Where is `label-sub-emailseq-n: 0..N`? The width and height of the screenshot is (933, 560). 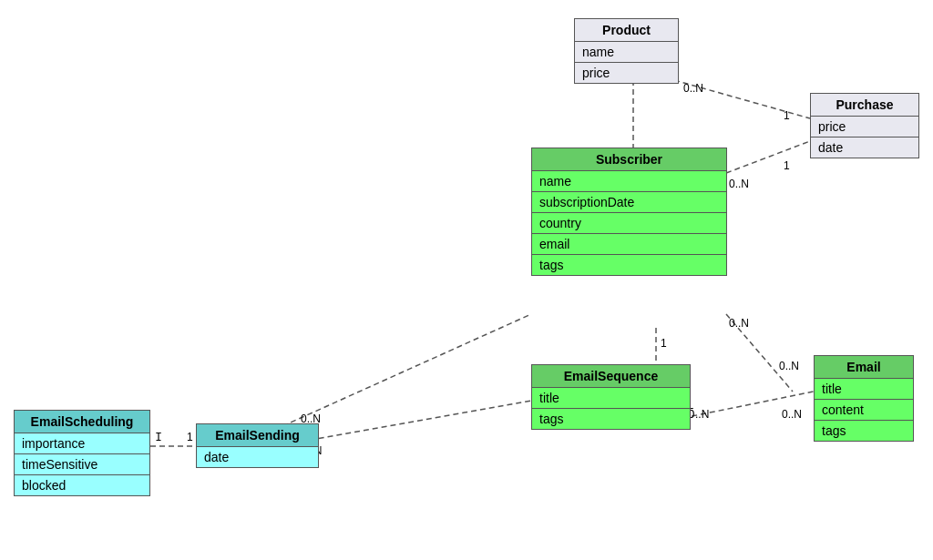 label-sub-emailseq-n: 0..N is located at coordinates (739, 323).